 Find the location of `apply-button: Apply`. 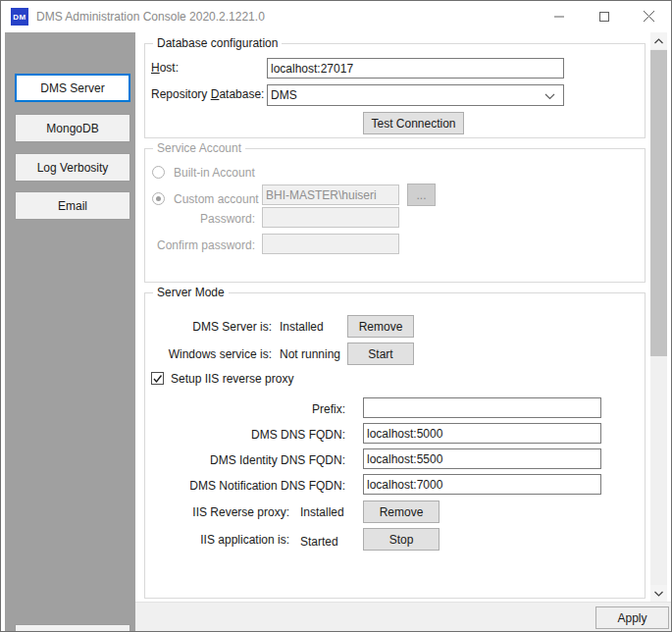

apply-button: Apply is located at coordinates (632, 618).